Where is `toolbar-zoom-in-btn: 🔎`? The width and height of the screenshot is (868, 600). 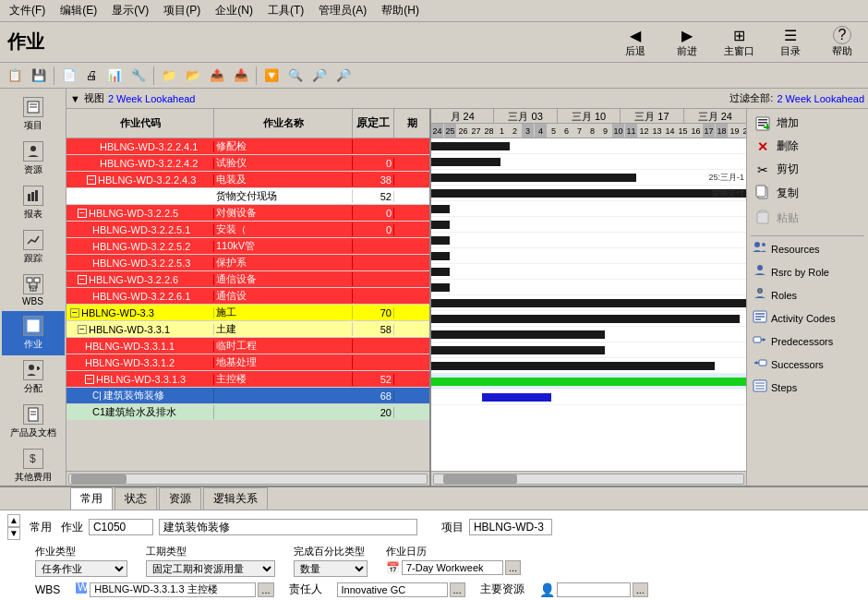 toolbar-zoom-in-btn: 🔎 is located at coordinates (319, 76).